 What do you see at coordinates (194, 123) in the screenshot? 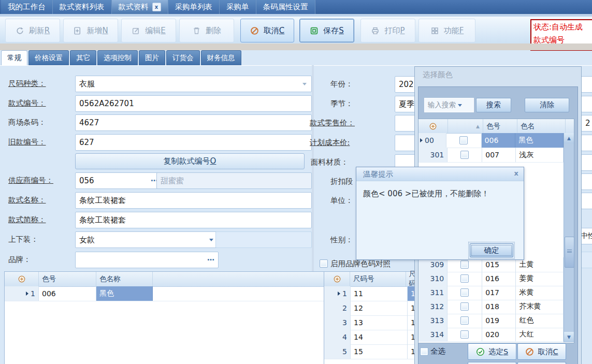
I see `mall-barcode-input: 4627` at bounding box center [194, 123].